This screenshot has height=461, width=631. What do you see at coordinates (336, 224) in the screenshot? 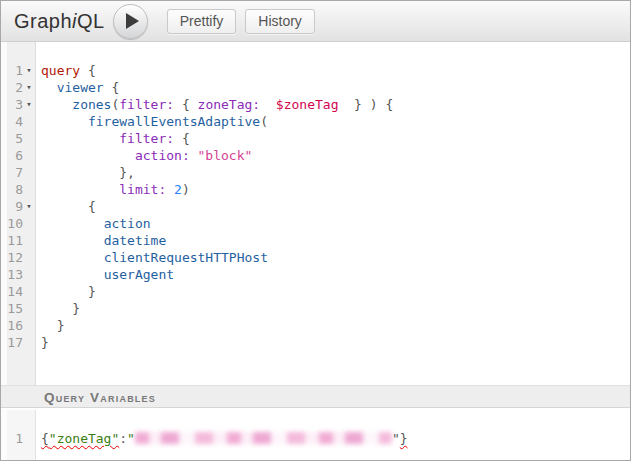
I see `code-line: action` at bounding box center [336, 224].